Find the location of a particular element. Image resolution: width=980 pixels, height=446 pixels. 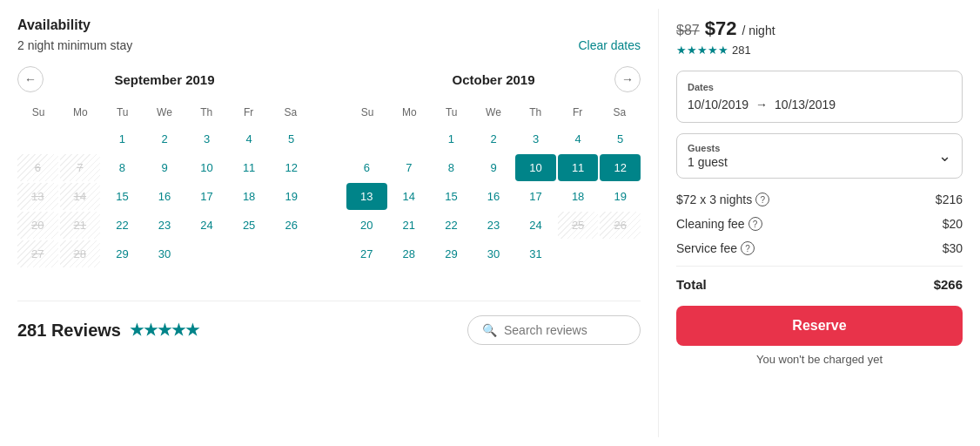

service-fee-label: Service fee ? is located at coordinates (715, 248).